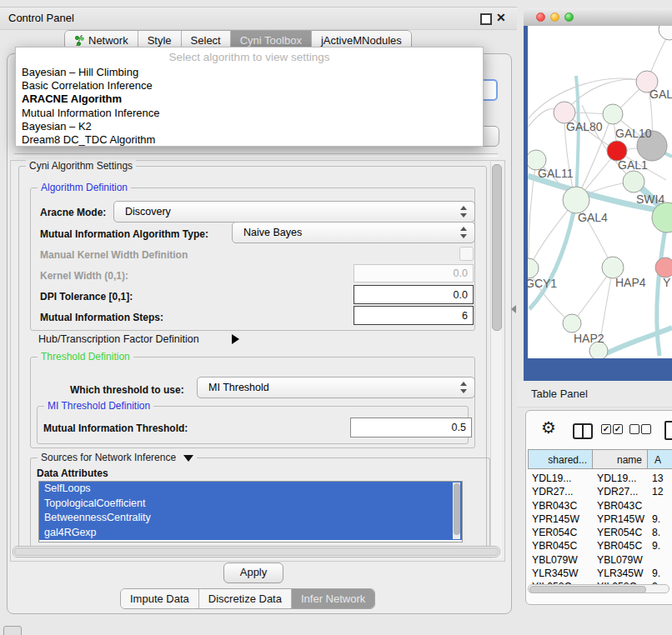  I want to click on table-row: YDL19...YDL19...13, so click(600, 478).